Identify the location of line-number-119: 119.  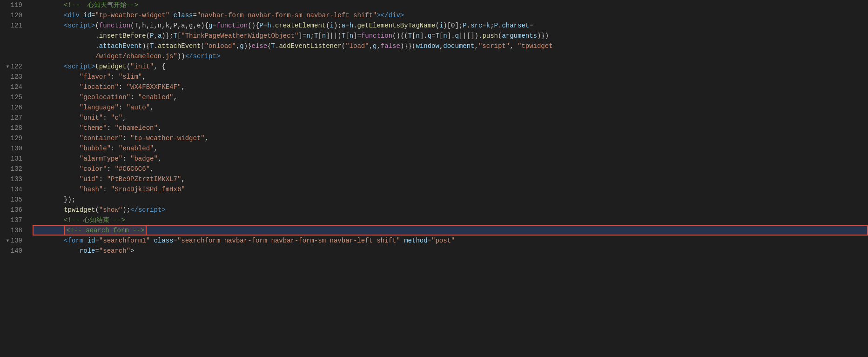
(11, 5).